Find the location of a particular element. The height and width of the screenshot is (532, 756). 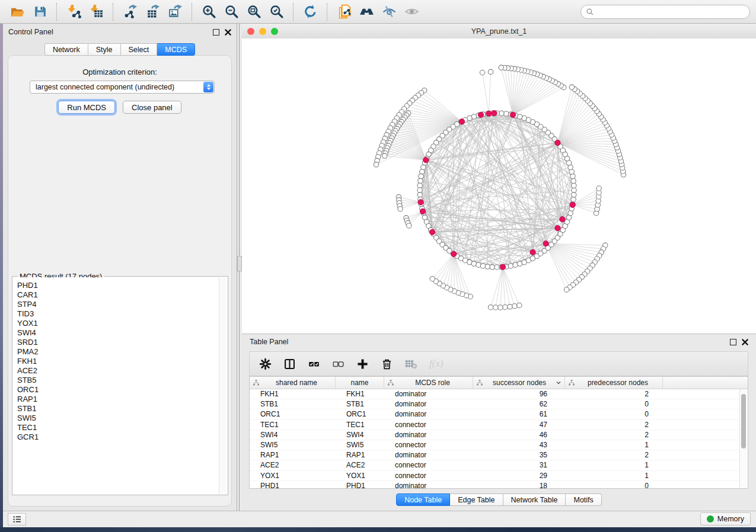

deselect-all-button is located at coordinates (338, 364).